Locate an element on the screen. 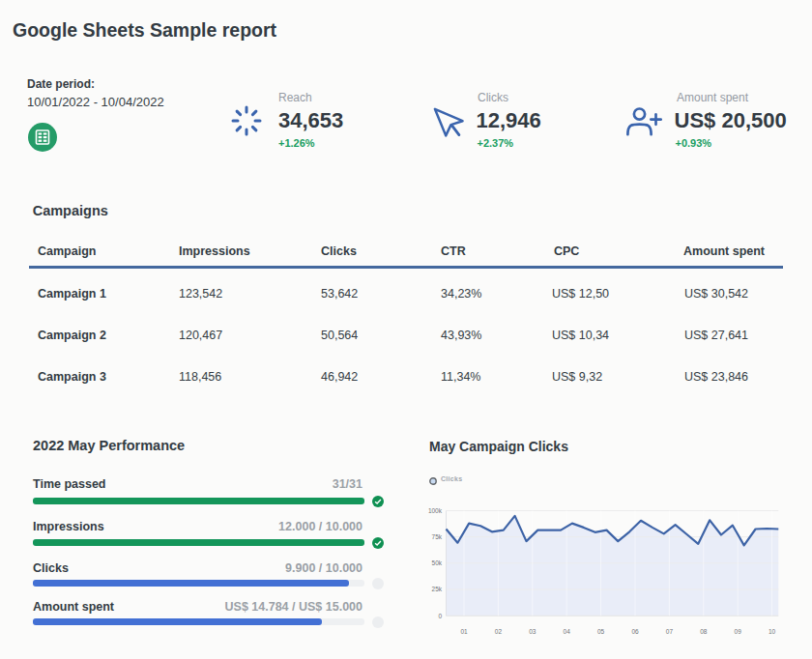  svg-text: 09 is located at coordinates (739, 632).